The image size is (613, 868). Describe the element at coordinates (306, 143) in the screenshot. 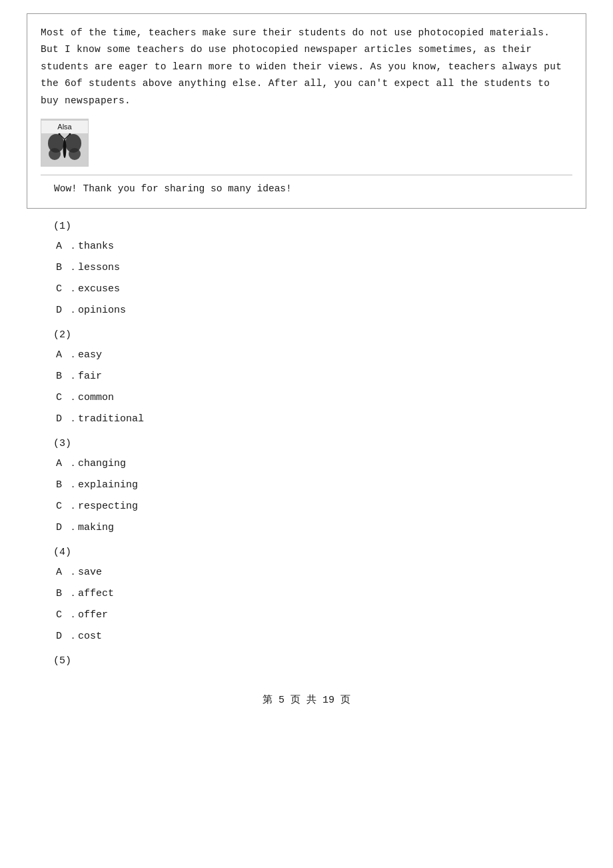

I see `avatar-area: Alsa` at that location.